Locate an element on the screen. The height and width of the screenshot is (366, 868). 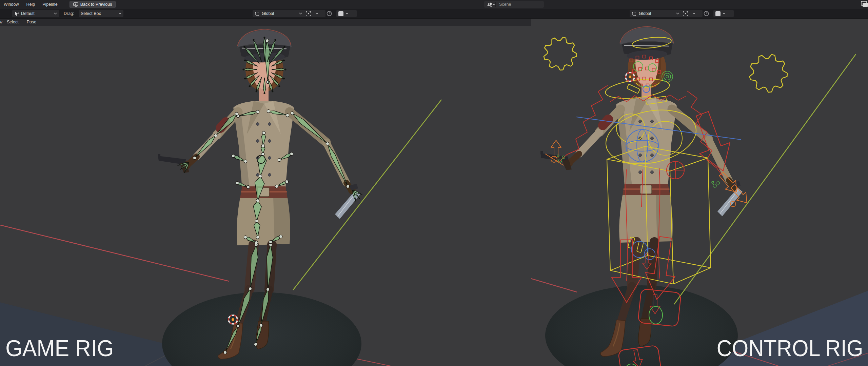
menu-window: Window is located at coordinates (11, 4).